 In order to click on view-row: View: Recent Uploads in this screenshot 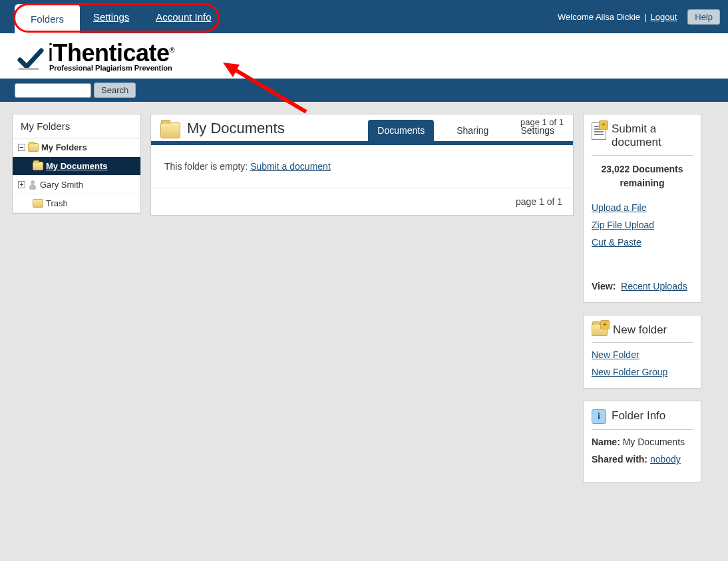, I will do `click(642, 286)`.